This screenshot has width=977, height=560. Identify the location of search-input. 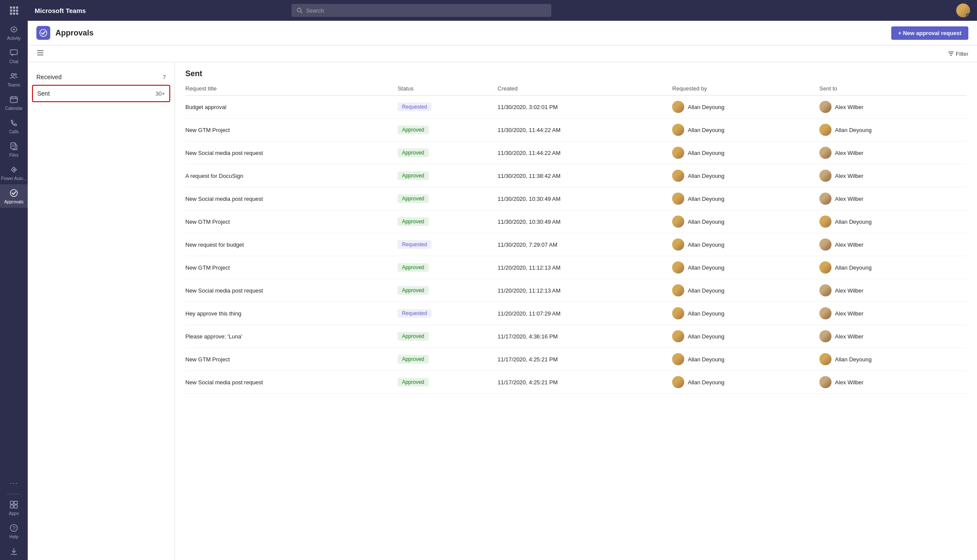
(426, 10).